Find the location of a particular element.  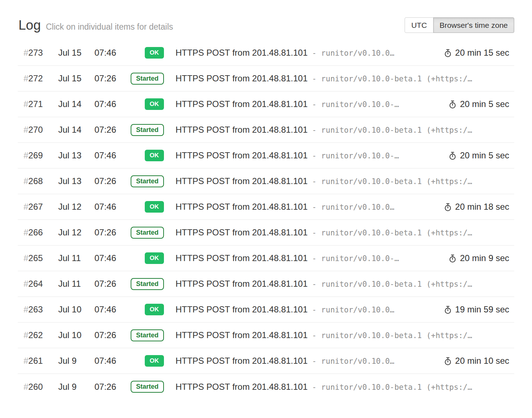

log-row: #270 Jul 14 07:26 Started HTTPS POST fro… is located at coordinates (266, 130).